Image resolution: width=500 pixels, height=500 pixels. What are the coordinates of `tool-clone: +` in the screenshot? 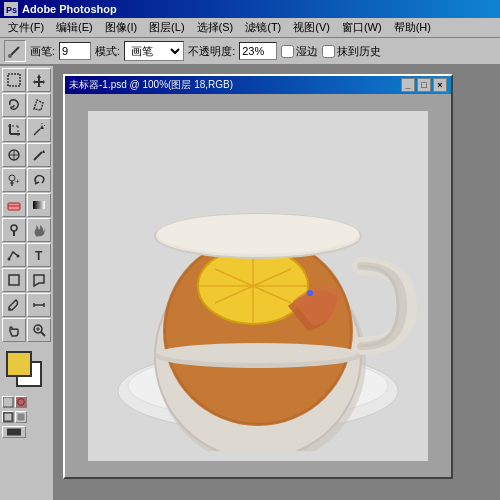 It's located at (14, 180).